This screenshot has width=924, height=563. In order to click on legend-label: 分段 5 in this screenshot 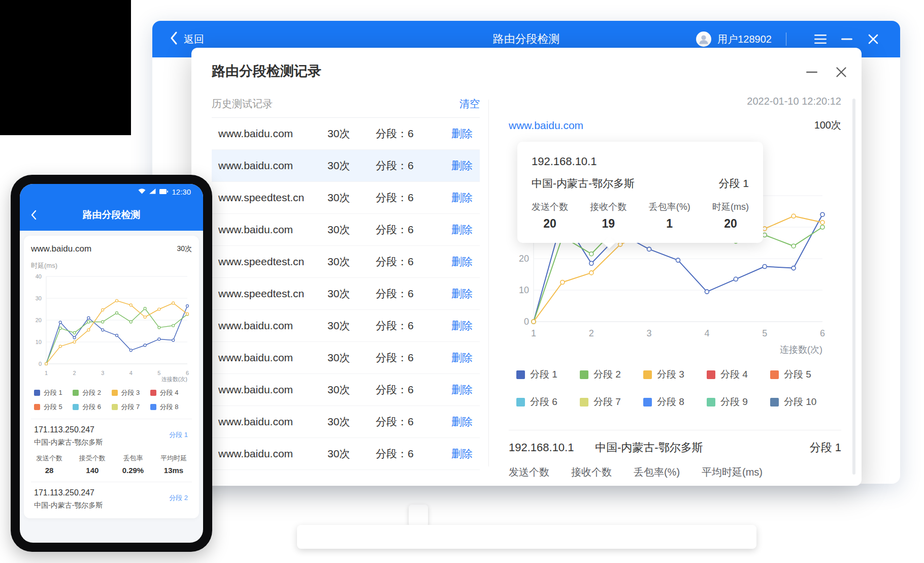, I will do `click(798, 374)`.